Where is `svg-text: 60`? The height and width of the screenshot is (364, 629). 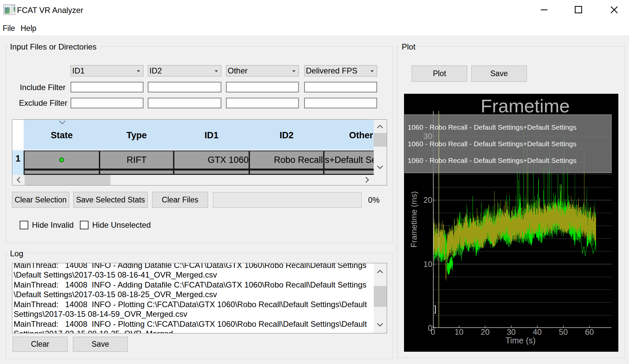 svg-text: 60 is located at coordinates (590, 332).